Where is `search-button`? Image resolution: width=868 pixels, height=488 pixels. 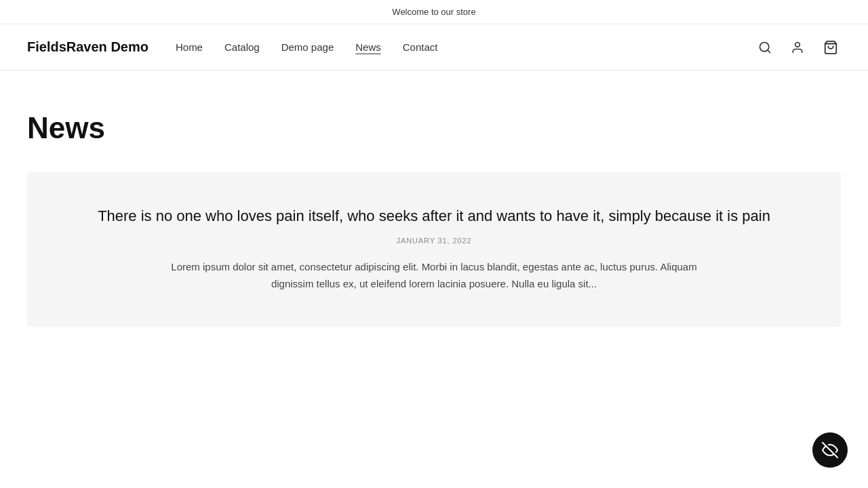
search-button is located at coordinates (765, 47).